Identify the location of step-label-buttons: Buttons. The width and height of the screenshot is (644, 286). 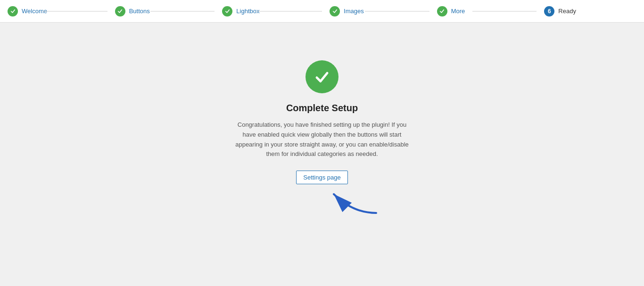
(140, 11).